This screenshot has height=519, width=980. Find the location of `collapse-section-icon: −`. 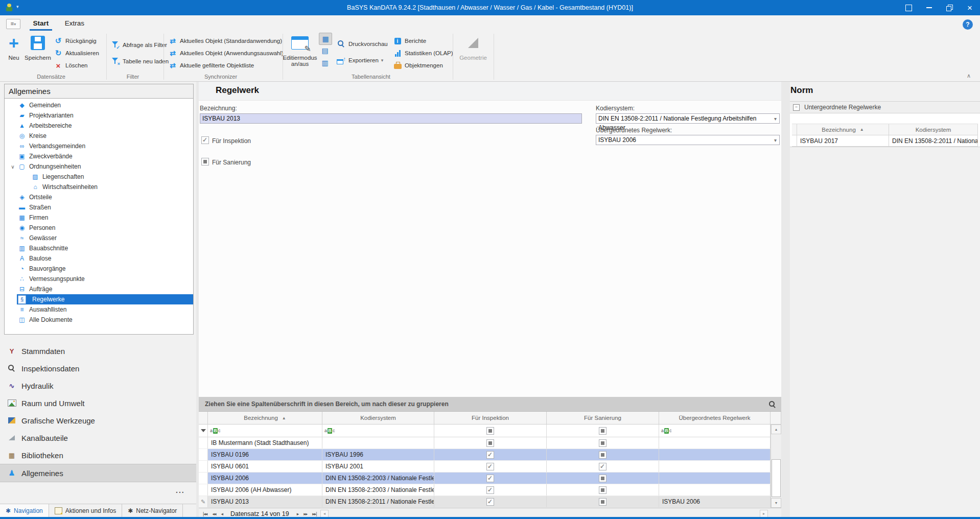

collapse-section-icon: − is located at coordinates (796, 107).